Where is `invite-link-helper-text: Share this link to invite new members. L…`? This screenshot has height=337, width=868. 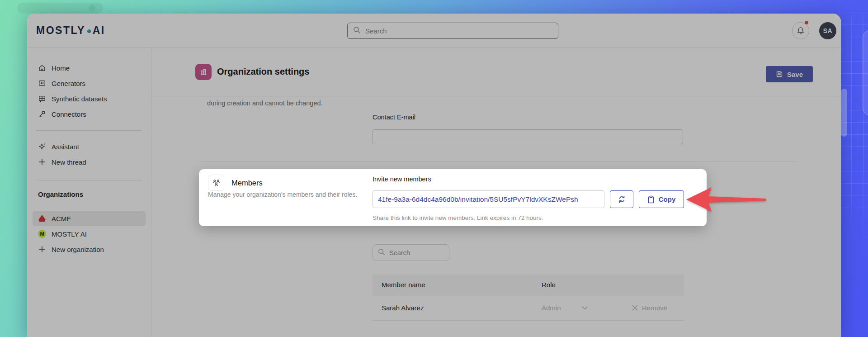
invite-link-helper-text: Share this link to invite new members. L… is located at coordinates (458, 218).